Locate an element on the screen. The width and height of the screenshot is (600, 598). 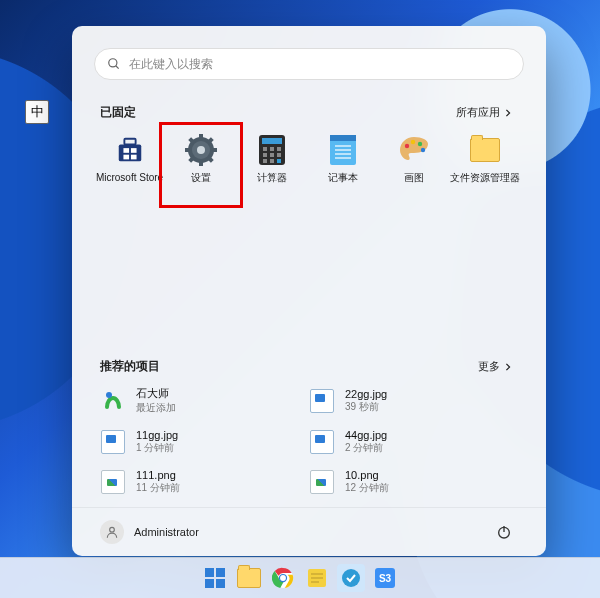
pinned-app-microsoft-store: Microsoft Store is located at coordinates (130, 168).